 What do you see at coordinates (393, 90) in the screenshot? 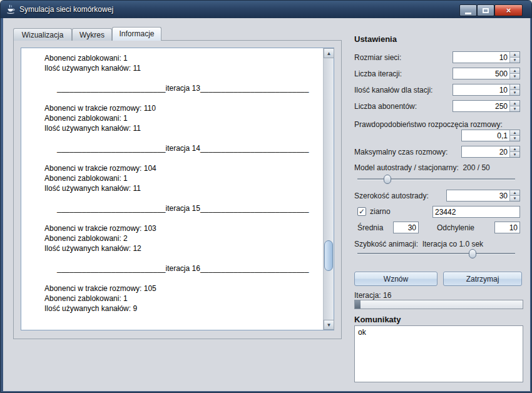
I see `channels-label: Ilość kanałów dla stacji:` at bounding box center [393, 90].